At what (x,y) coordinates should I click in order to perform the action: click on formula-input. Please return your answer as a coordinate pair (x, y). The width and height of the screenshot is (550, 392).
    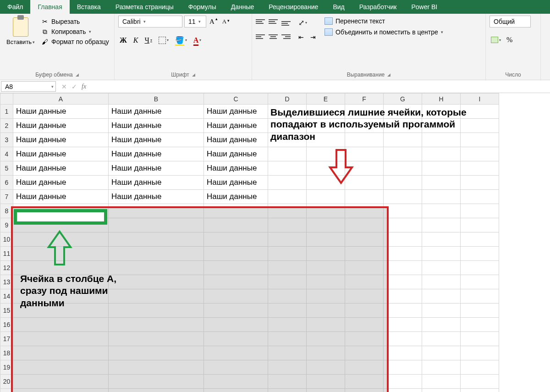
    Looking at the image, I should click on (322, 86).